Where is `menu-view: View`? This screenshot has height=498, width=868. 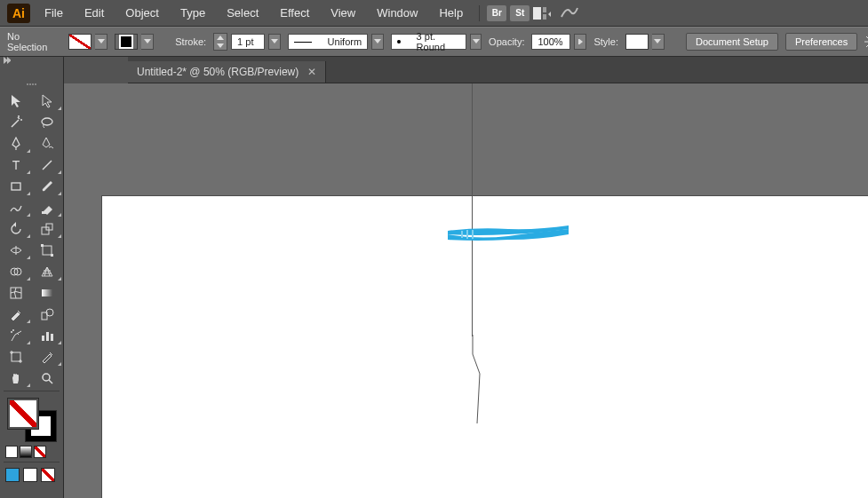 menu-view: View is located at coordinates (343, 12).